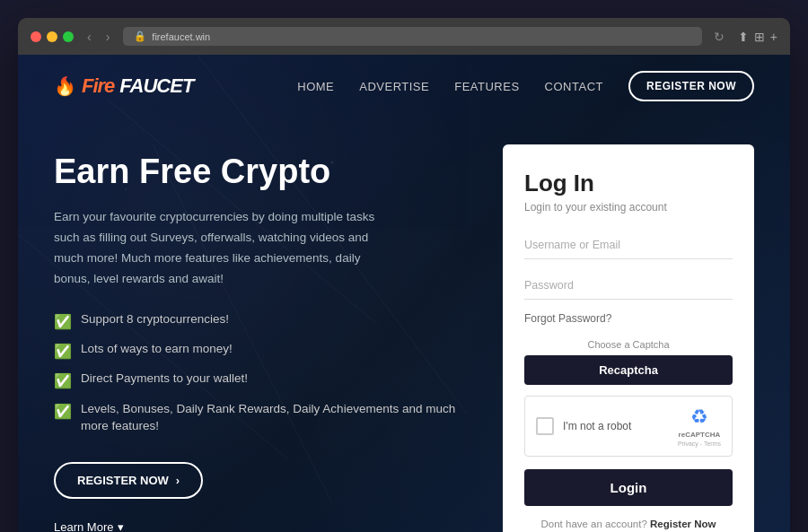 Image resolution: width=808 pixels, height=532 pixels. I want to click on share-button: ⬆, so click(743, 37).